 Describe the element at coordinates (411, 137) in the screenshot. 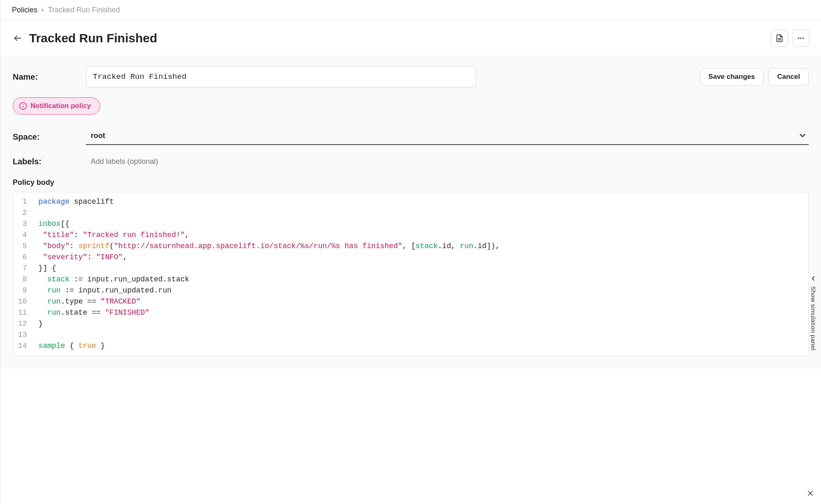

I see `space-row: Space: root` at that location.